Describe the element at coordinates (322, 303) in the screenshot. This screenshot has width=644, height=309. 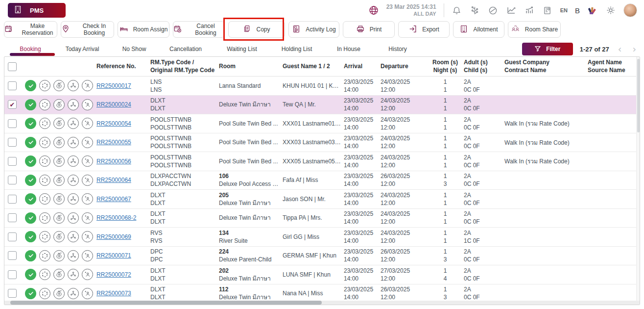
I see `horizontal-scrollbar` at that location.